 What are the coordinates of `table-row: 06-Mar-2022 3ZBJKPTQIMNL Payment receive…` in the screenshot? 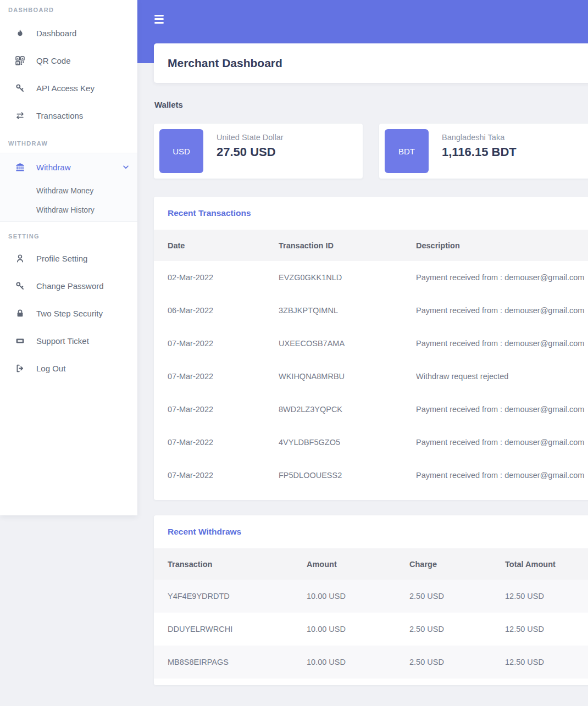 It's located at (371, 310).